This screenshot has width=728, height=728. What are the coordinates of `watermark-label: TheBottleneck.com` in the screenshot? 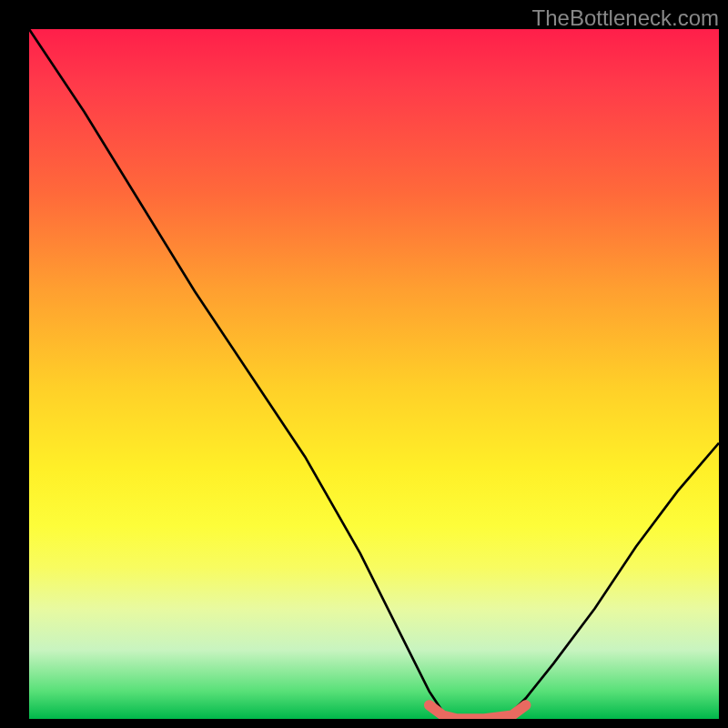 It's located at (626, 18).